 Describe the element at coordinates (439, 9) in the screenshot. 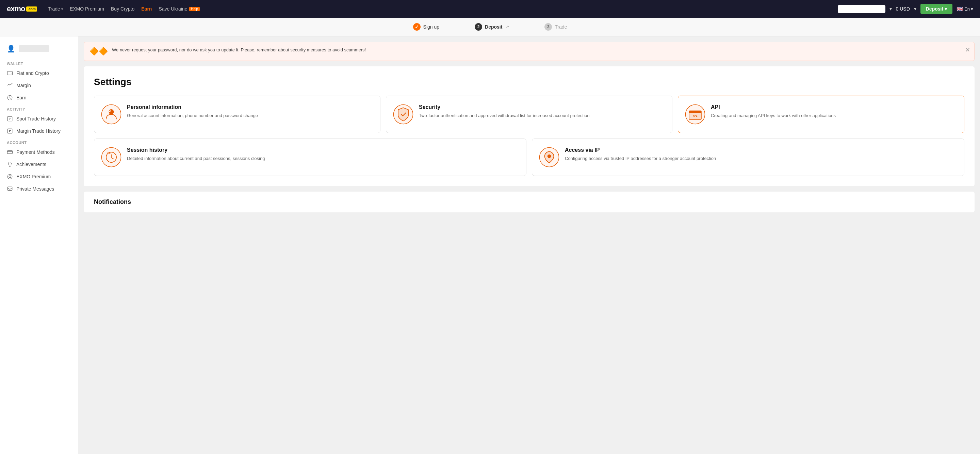

I see `main-nav: Trade ▾ EXMO Premium Buy Crypto Earn Sav…` at that location.